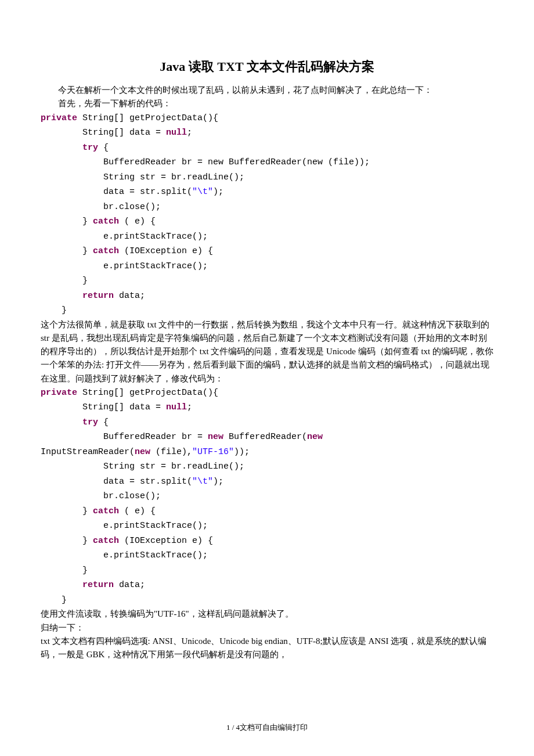 The image size is (534, 756). What do you see at coordinates (213, 452) in the screenshot?
I see `string-literal: "UTF-16"` at bounding box center [213, 452].